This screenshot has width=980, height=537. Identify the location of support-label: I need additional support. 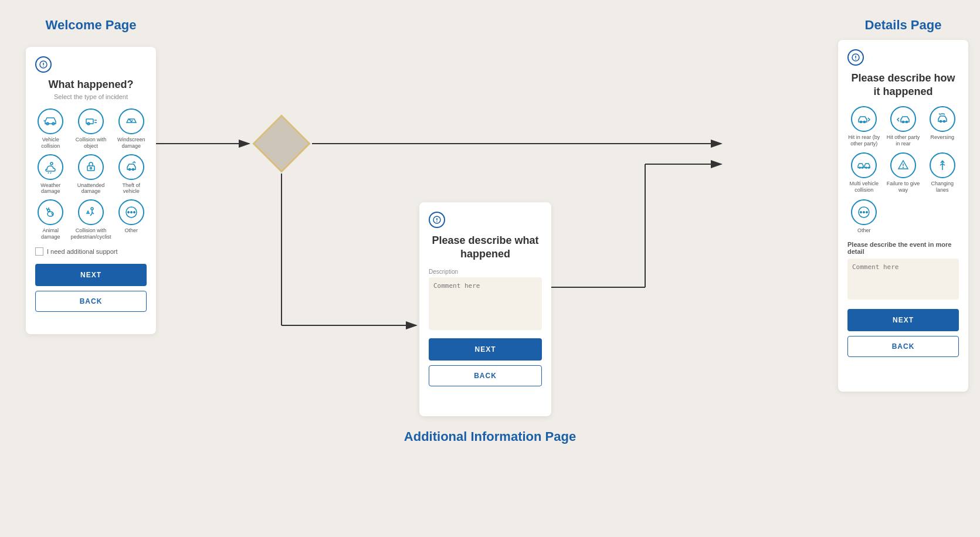
(82, 251).